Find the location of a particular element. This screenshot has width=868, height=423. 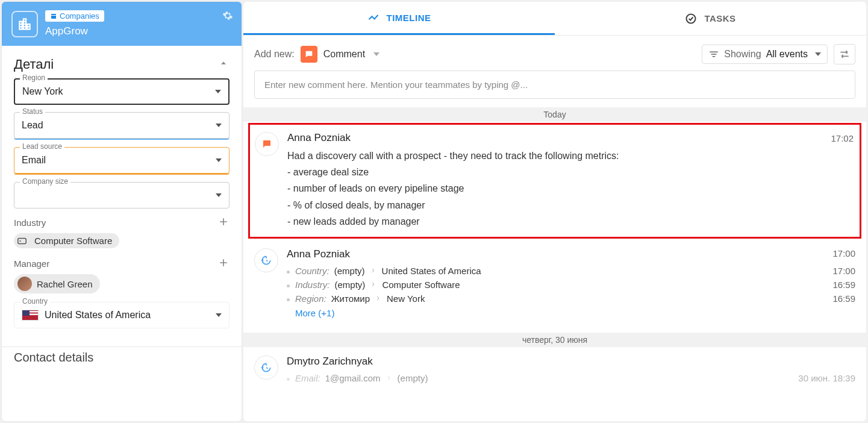

change-row: Email: 1@gmail.com (empty) 30 июн. 18:39 is located at coordinates (571, 378).